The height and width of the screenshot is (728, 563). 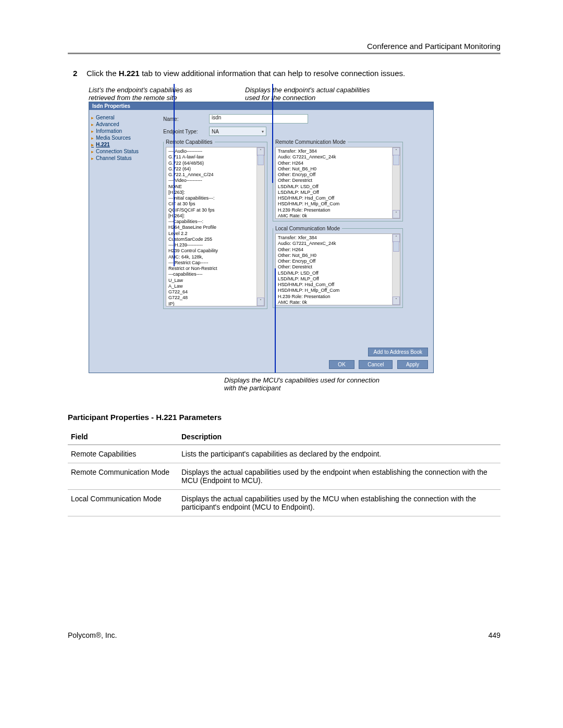 What do you see at coordinates (284, 503) in the screenshot?
I see `table-row: Local Communication ModeDisplays the act…` at bounding box center [284, 503].